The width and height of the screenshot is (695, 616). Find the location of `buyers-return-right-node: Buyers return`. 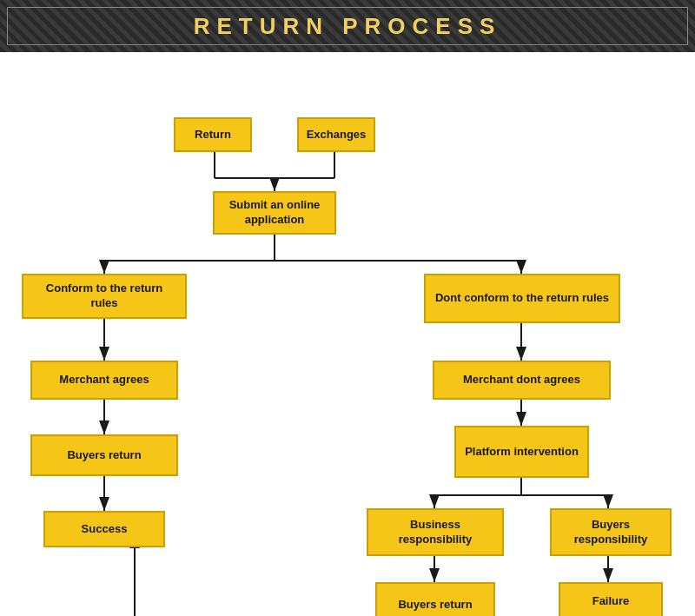

buyers-return-right-node: Buyers return is located at coordinates (435, 599).